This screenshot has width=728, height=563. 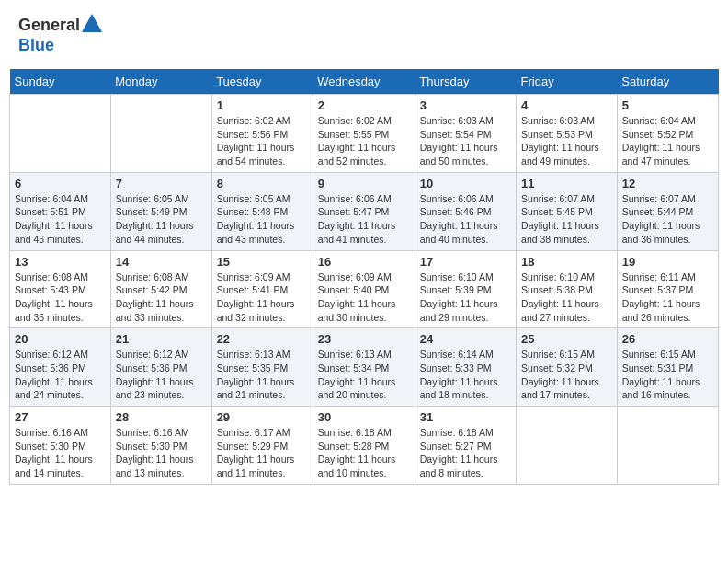 I want to click on header-day-thursday: Thursday, so click(x=465, y=82).